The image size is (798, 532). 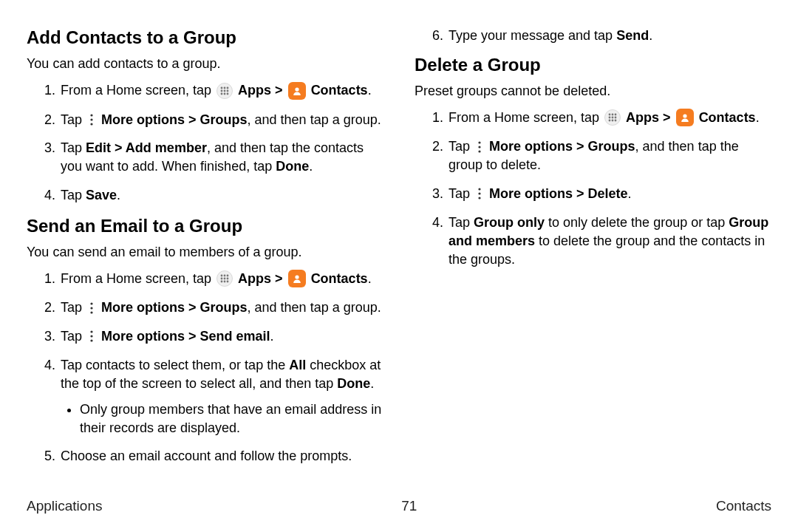 I want to click on steps-delete-group: From a Home screen, tap Apps > Contacts.…, so click(x=593, y=188).